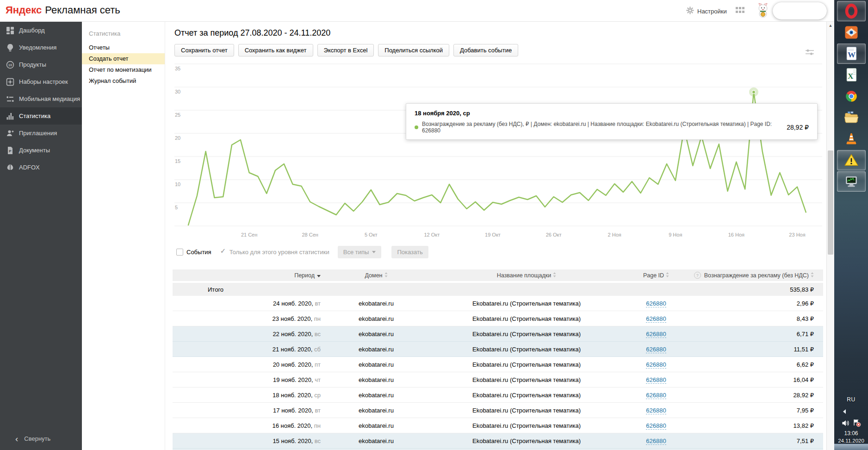 The height and width of the screenshot is (450, 868). I want to click on value-cell: 7,95 ₽, so click(757, 410).